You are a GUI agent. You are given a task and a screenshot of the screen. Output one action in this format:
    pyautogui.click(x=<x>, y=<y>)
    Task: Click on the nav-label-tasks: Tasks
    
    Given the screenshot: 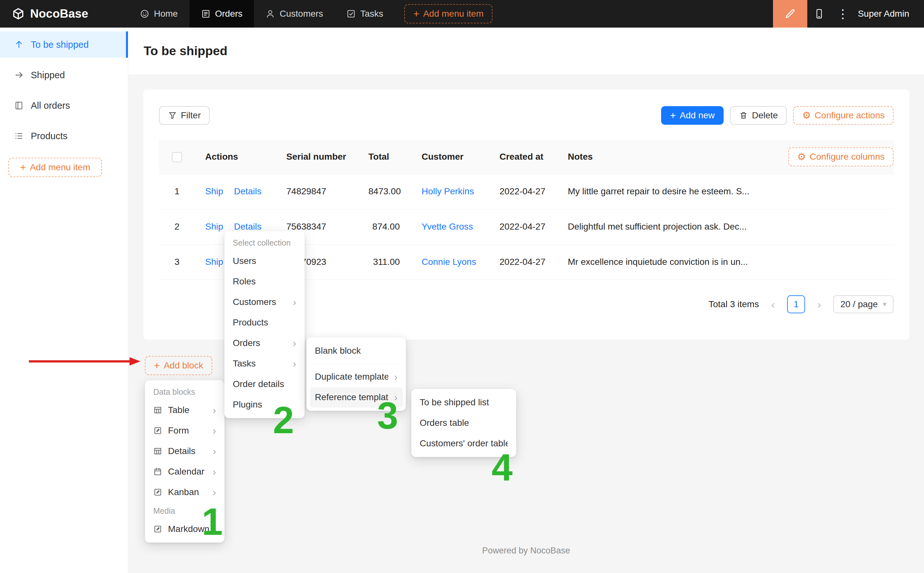 What is the action you would take?
    pyautogui.click(x=372, y=14)
    